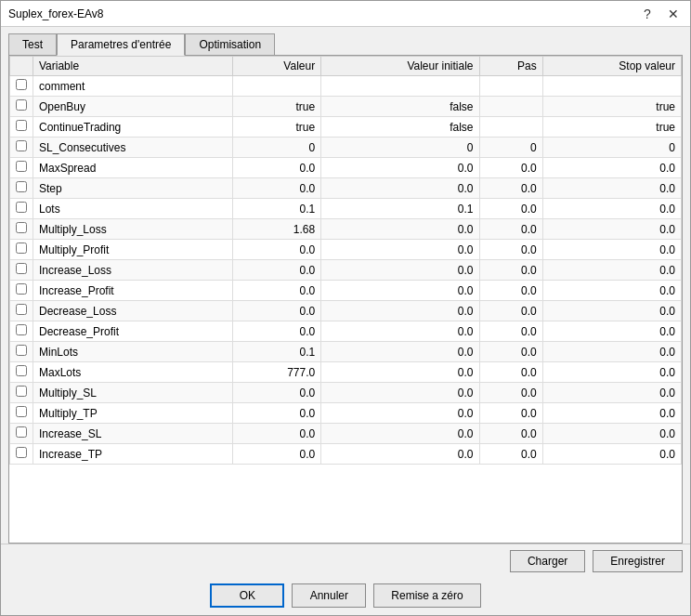 This screenshot has width=691, height=616. Describe the element at coordinates (247, 596) in the screenshot. I see `ok-button: OK` at that location.